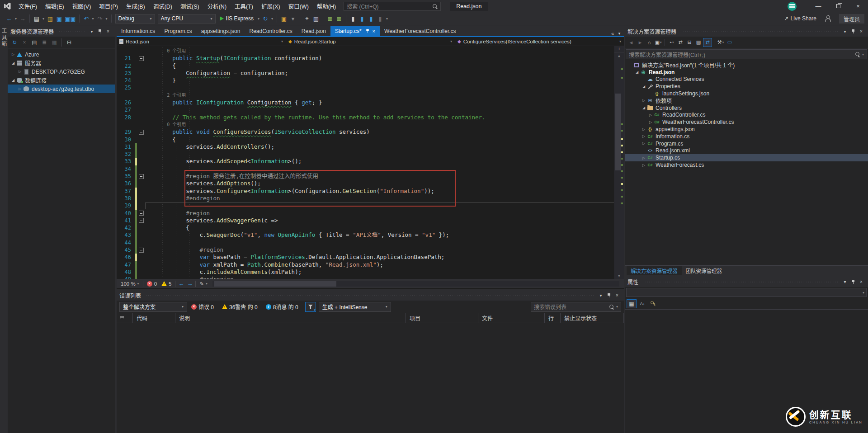 This screenshot has height=433, width=868. I want to click on column-header: 项目, so click(442, 318).